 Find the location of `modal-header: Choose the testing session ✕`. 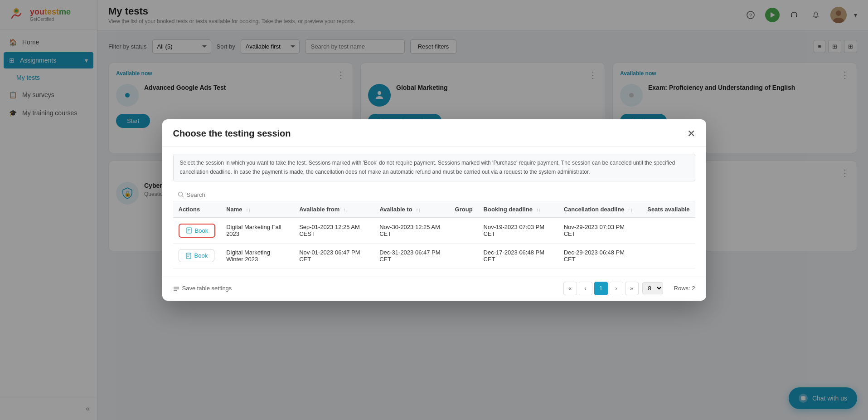

modal-header: Choose the testing session ✕ is located at coordinates (434, 133).